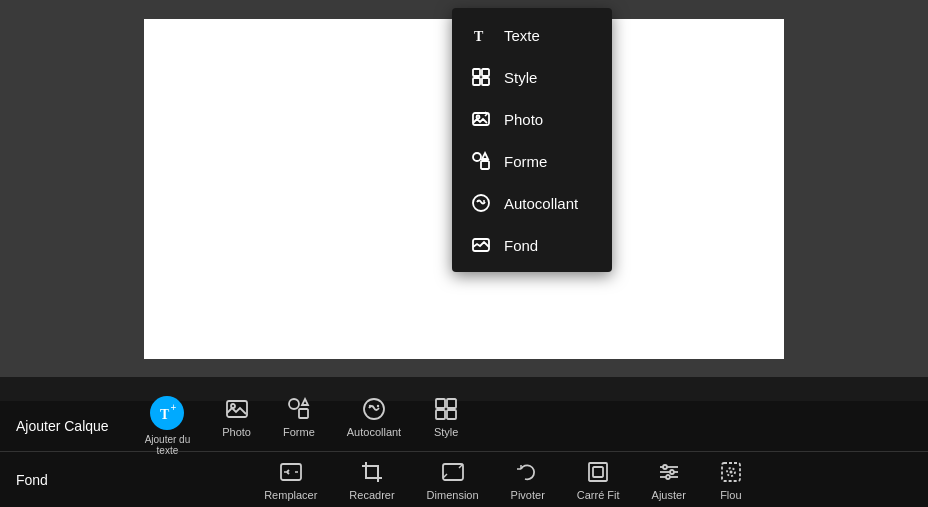 This screenshot has width=928, height=507. What do you see at coordinates (302, 426) in the screenshot?
I see `layer-tools: T + Ajouter du texte Photo` at bounding box center [302, 426].